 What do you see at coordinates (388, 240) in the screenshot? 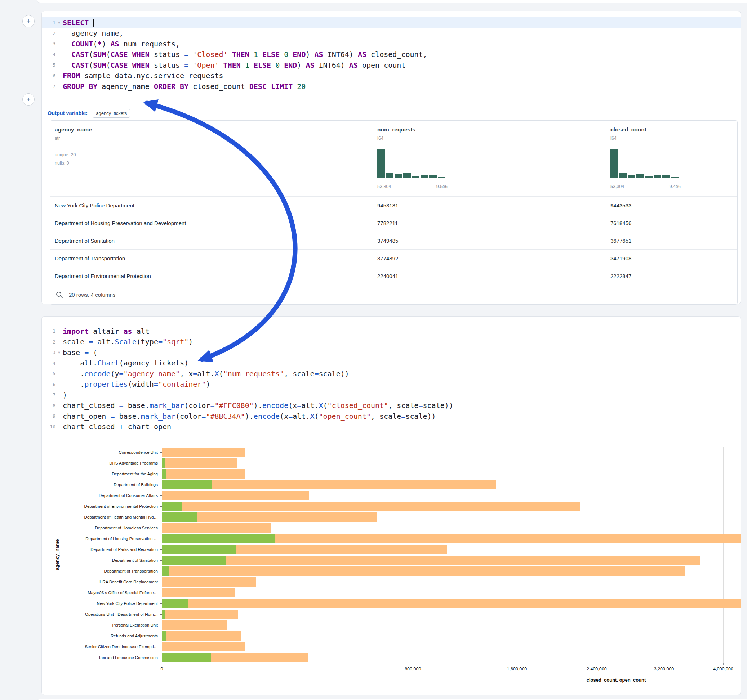
I see `table-cell: 3749485` at bounding box center [388, 240].